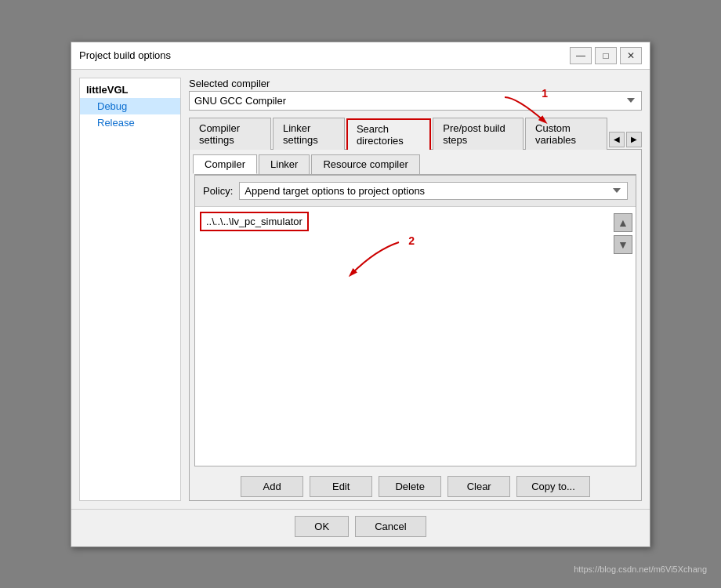 This screenshot has width=721, height=588. What do you see at coordinates (478, 133) in the screenshot?
I see `tab-pre-post-build: Pre/post build steps` at bounding box center [478, 133].